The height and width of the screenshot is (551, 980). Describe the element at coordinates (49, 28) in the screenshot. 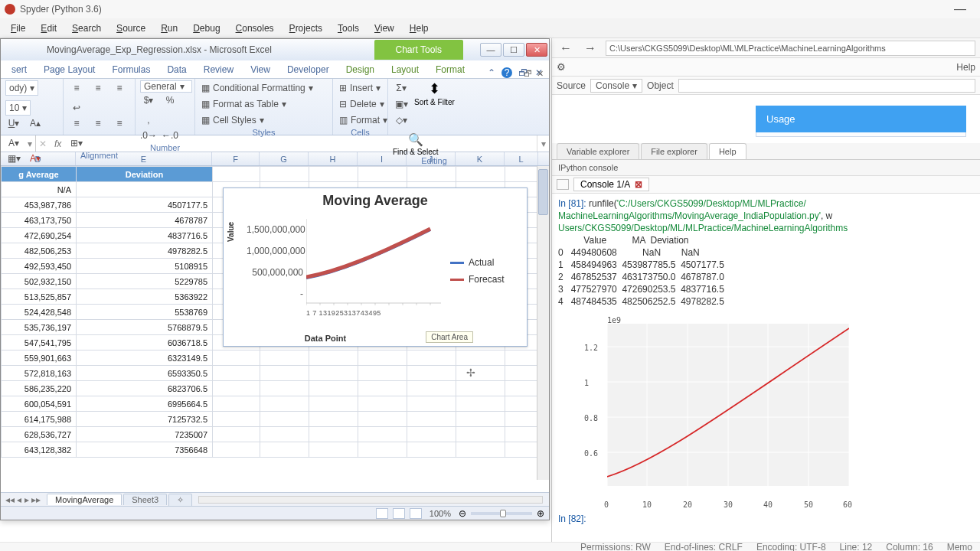

I see `menu-edit: Edit` at that location.